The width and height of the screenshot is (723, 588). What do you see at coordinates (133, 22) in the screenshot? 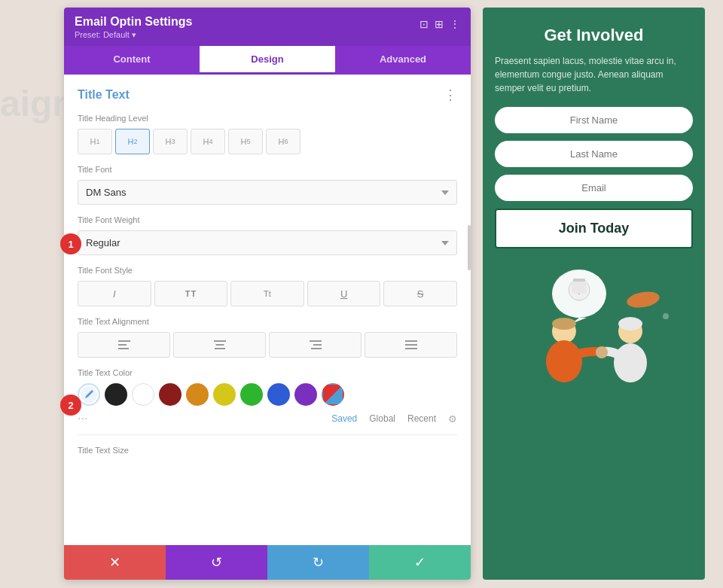
I see `panel-title: Email Optin Settings` at bounding box center [133, 22].